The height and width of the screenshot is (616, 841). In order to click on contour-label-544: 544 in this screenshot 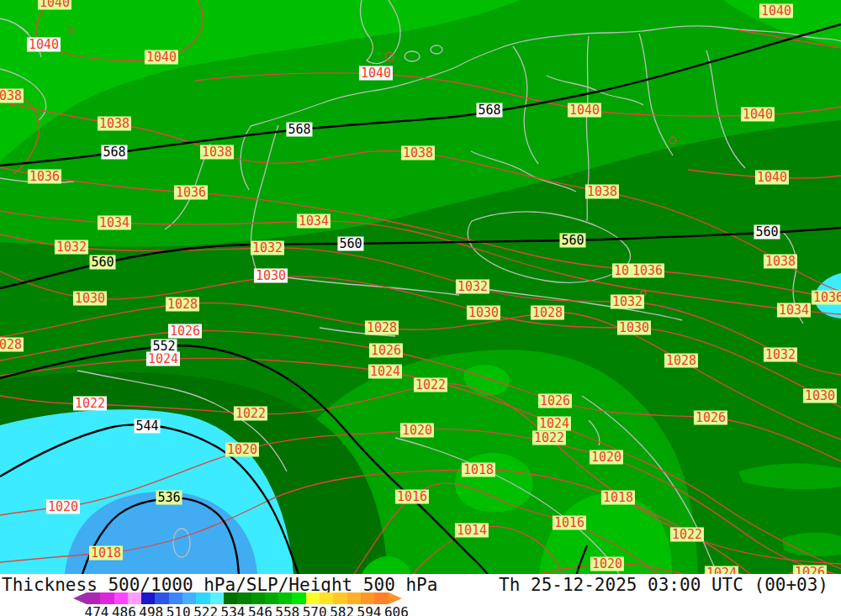, I will do `click(146, 427)`.